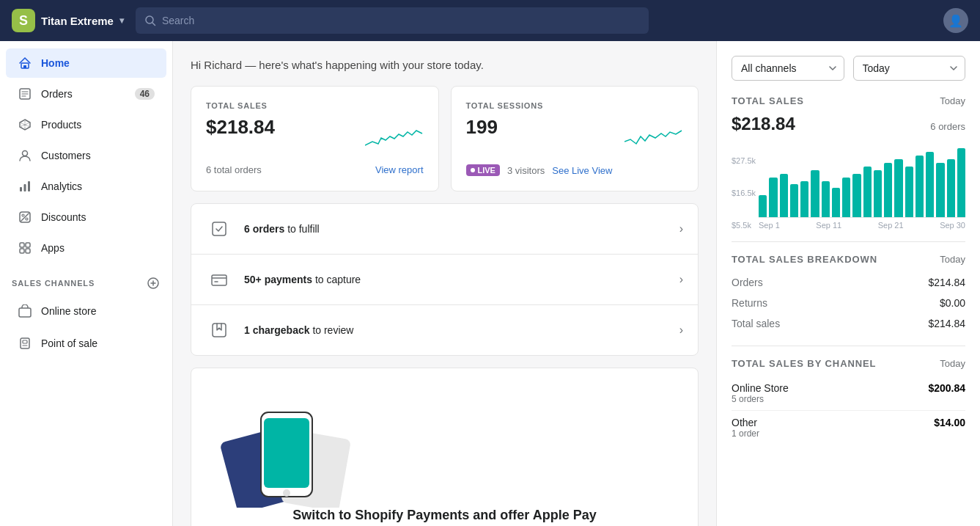 The width and height of the screenshot is (980, 526). Describe the element at coordinates (86, 217) in the screenshot. I see `sidebar-item-discounts: Discounts` at that location.